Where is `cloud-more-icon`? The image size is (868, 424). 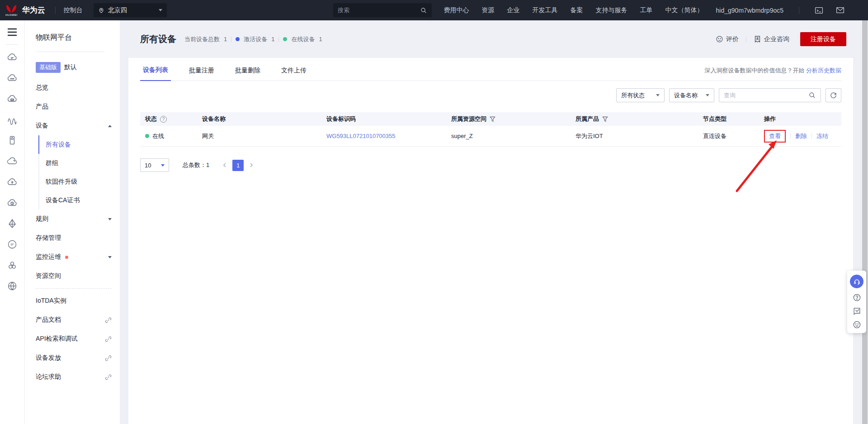 cloud-more-icon is located at coordinates (12, 78).